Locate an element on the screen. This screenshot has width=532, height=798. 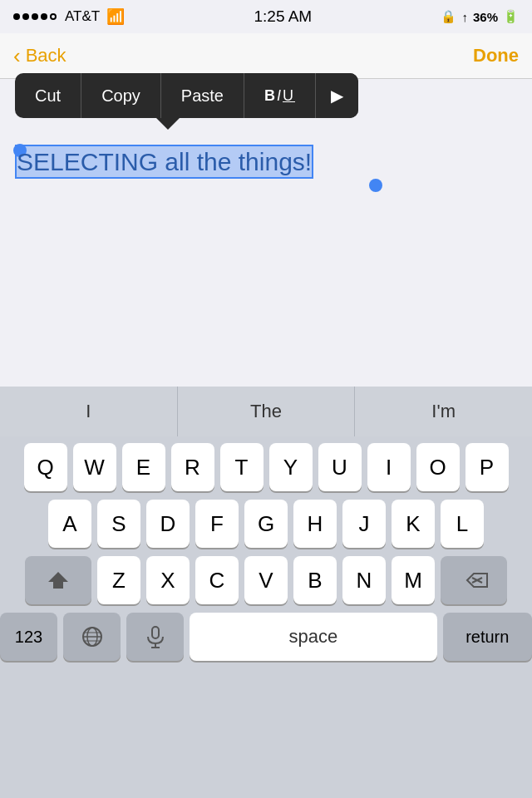
suggestion-0-text: I is located at coordinates (88, 411).